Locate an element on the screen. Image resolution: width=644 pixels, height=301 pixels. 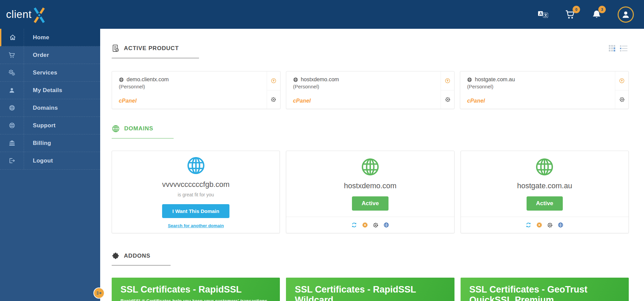
sidebar-item-domains: Domains is located at coordinates (50, 108).